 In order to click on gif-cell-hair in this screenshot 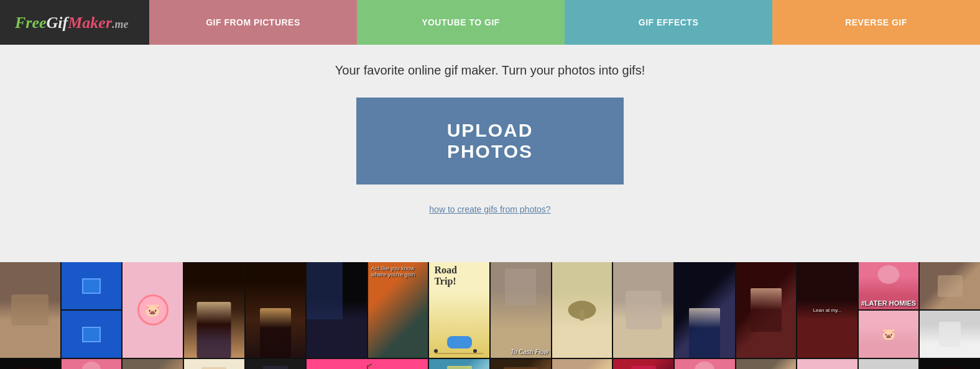, I will do `click(582, 364)`.